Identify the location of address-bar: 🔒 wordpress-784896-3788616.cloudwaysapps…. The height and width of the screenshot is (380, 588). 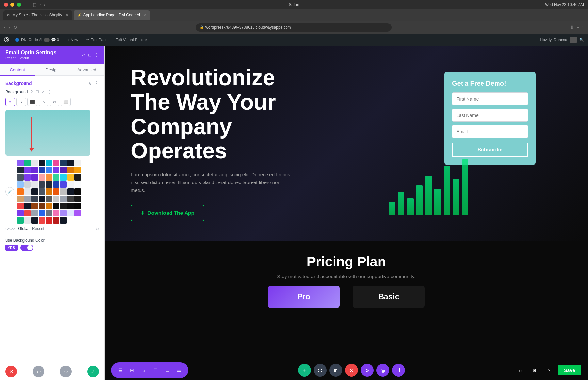
(294, 27).